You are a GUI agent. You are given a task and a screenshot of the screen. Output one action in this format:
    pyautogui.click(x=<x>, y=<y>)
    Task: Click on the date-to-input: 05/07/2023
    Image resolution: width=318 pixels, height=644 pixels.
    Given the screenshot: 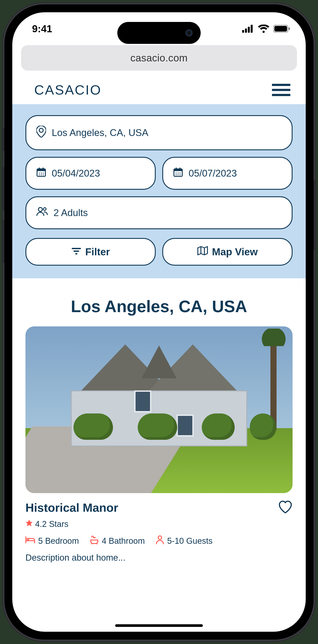 What is the action you would take?
    pyautogui.click(x=228, y=173)
    